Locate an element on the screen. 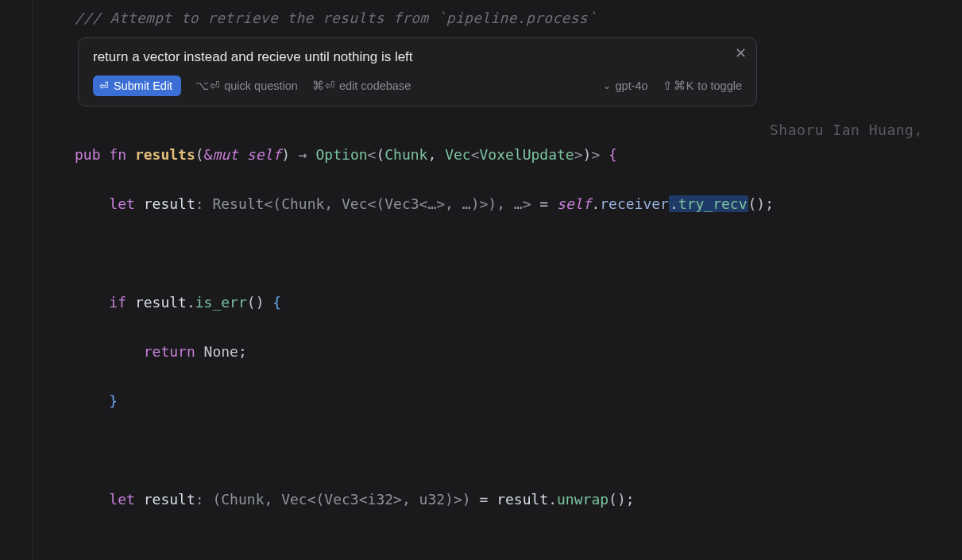  enter-icon: ⏎ is located at coordinates (104, 86).